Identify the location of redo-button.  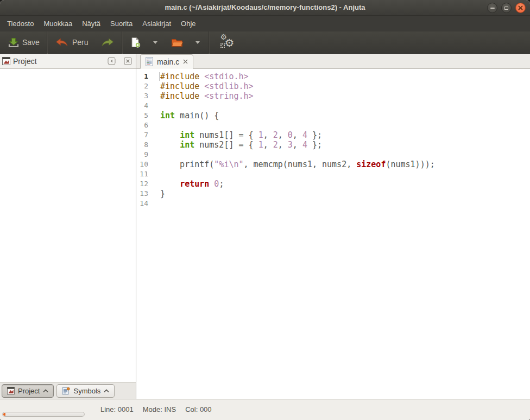
(108, 42).